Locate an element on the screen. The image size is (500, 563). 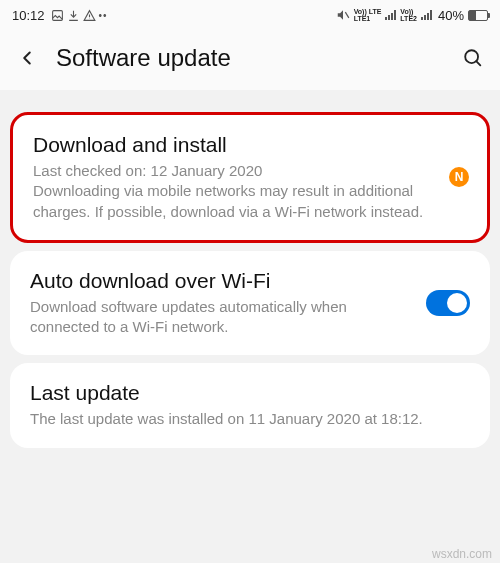
status-left: 10:12 •• is located at coordinates (60, 16).